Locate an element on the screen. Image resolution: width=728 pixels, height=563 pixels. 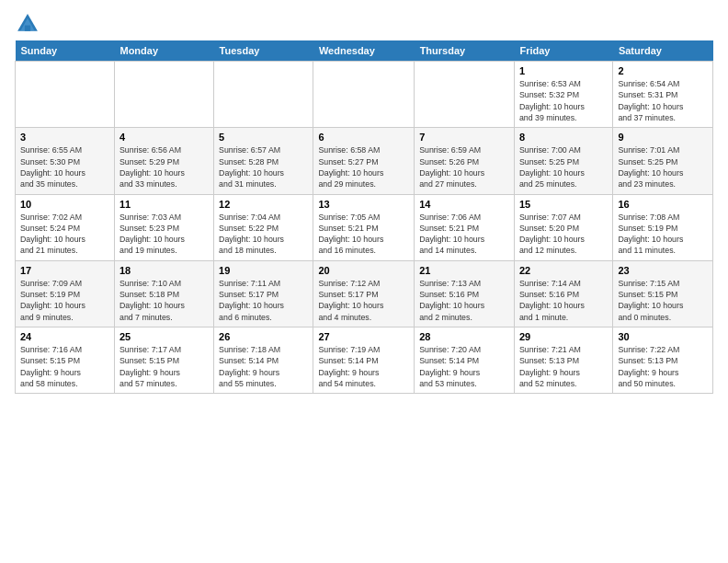
day-cell: 15Sunrise: 7:07 AM Sunset: 5:20 PM Dayli… is located at coordinates (563, 227).